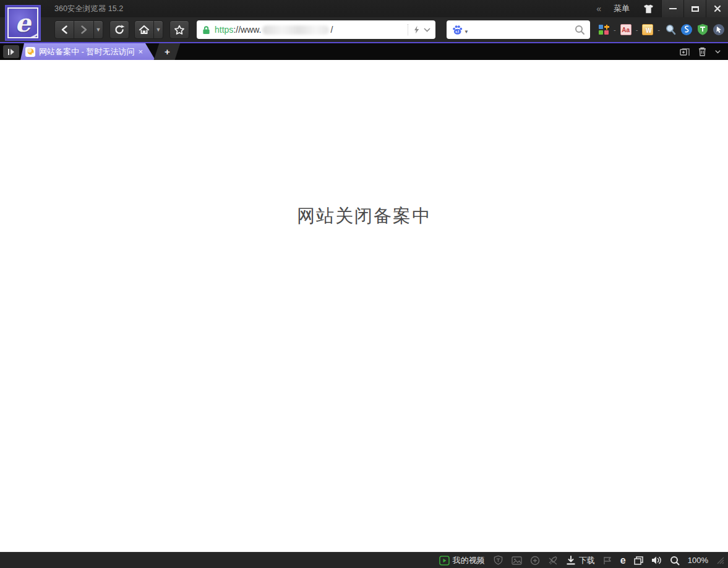 The width and height of the screenshot is (728, 568). I want to click on browser-logo: e, so click(23, 23).